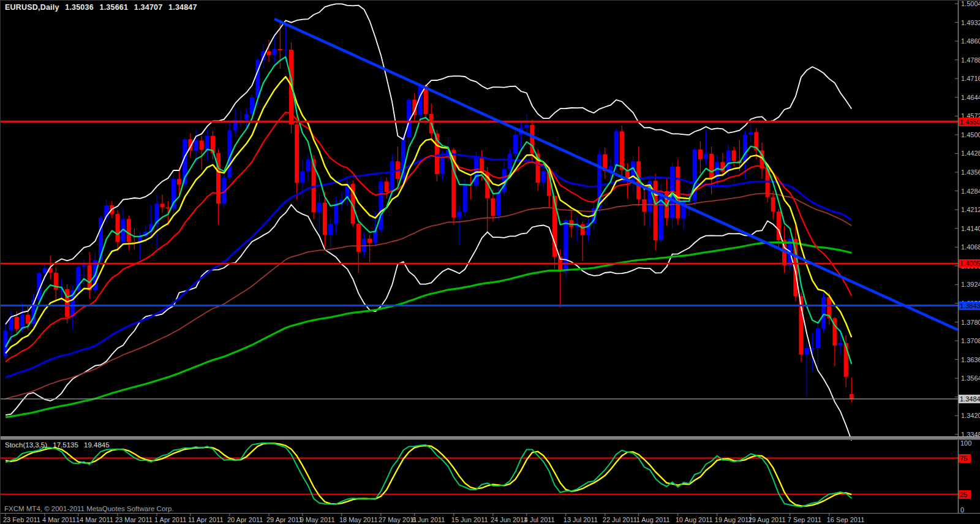 This screenshot has height=524, width=980. Describe the element at coordinates (183, 7) in the screenshot. I see `ohlc-close-value: 1.34847` at that location.